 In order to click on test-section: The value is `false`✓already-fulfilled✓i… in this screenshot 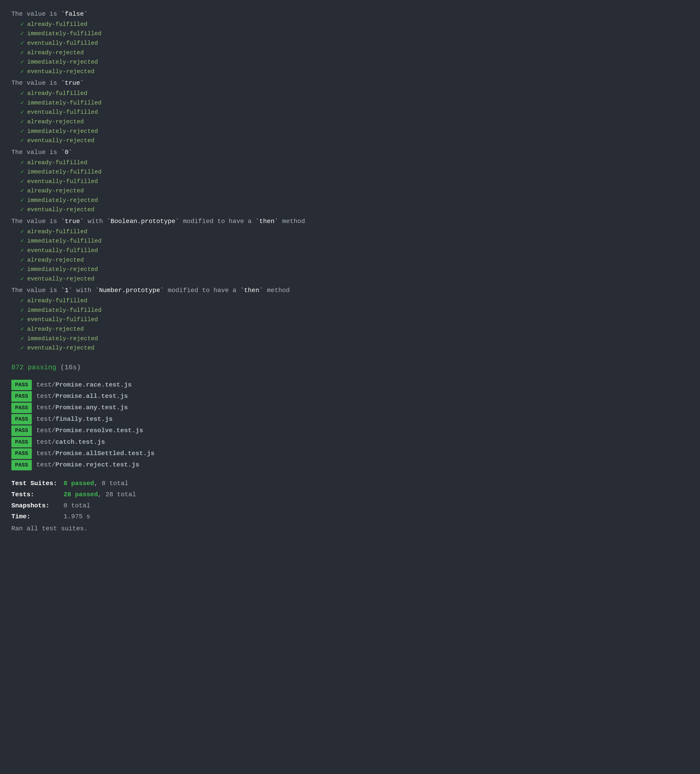, I will do `click(350, 43)`.